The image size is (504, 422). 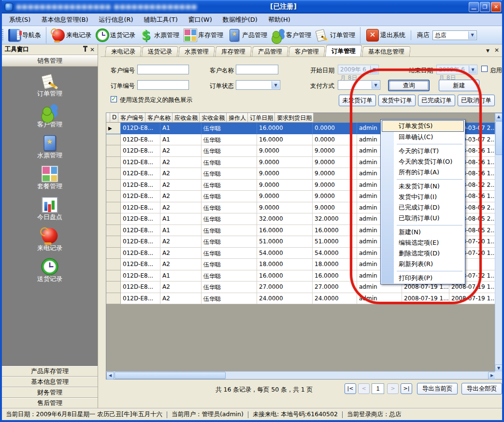 I want to click on prev-page-button: <, so click(x=364, y=389).